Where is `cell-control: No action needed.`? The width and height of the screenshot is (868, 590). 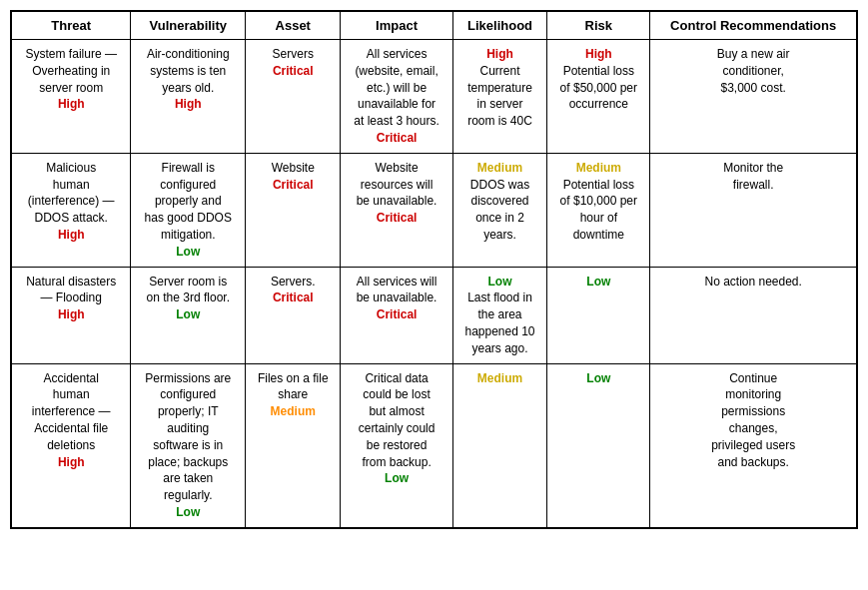 cell-control: No action needed. is located at coordinates (753, 315).